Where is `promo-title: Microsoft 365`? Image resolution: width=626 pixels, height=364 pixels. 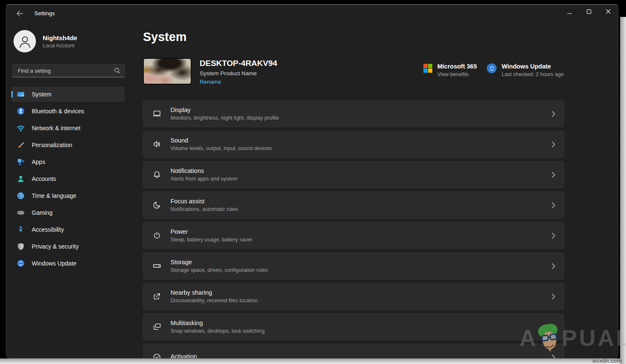 promo-title: Microsoft 365 is located at coordinates (457, 66).